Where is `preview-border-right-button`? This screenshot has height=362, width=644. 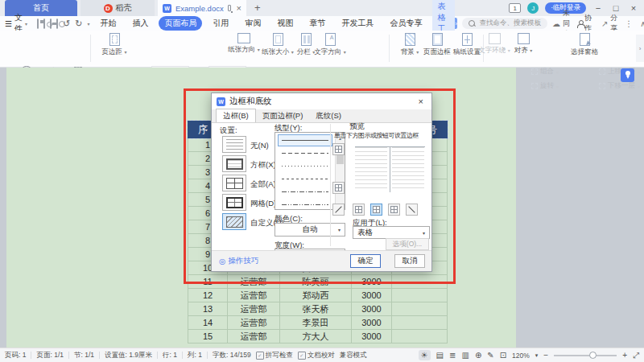
preview-border-right-button is located at coordinates (394, 209).